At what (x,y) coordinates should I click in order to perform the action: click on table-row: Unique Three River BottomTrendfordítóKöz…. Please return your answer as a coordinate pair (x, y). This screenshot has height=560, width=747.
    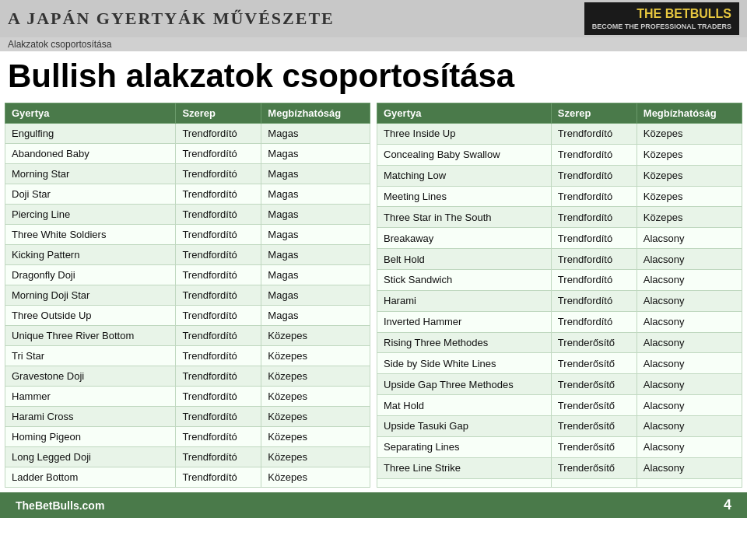
    Looking at the image, I should click on (188, 336).